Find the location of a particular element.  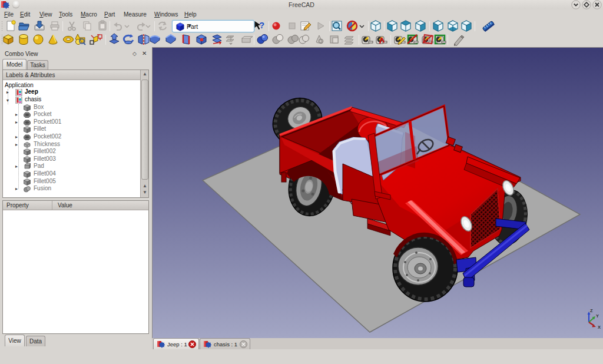

svg-text: X is located at coordinates (599, 327).